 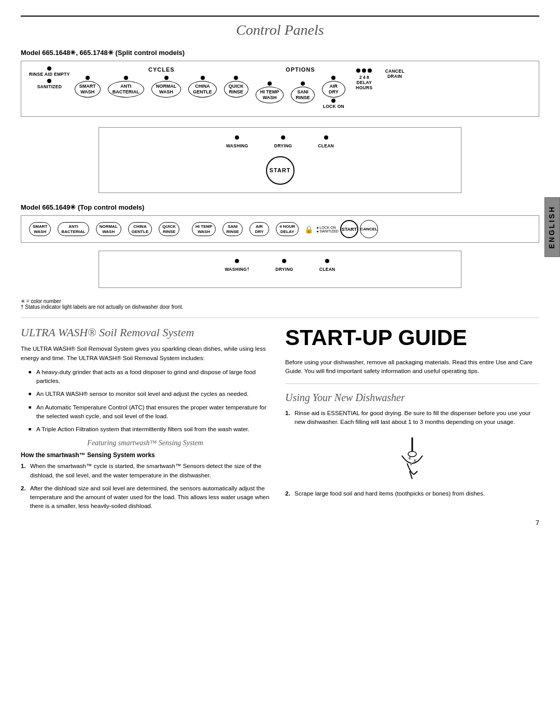 I want to click on m2-anti-bacterial-oval: ANTIBACTERIAL, so click(x=73, y=229).